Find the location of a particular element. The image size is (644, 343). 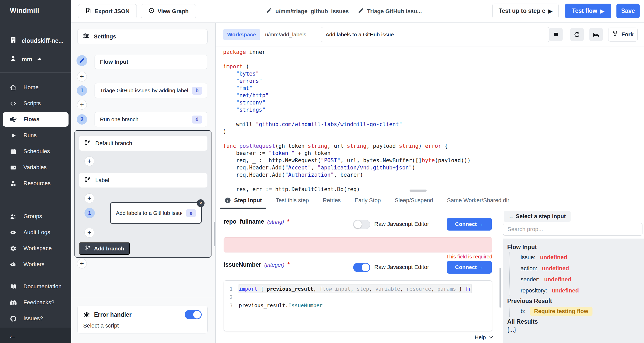

step-name: Run one branch is located at coordinates (144, 119).